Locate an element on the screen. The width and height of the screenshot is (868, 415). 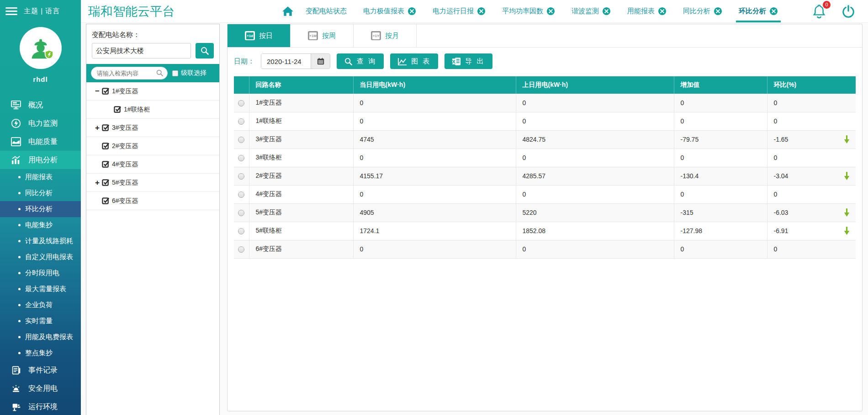
calendar-icon is located at coordinates (321, 61).